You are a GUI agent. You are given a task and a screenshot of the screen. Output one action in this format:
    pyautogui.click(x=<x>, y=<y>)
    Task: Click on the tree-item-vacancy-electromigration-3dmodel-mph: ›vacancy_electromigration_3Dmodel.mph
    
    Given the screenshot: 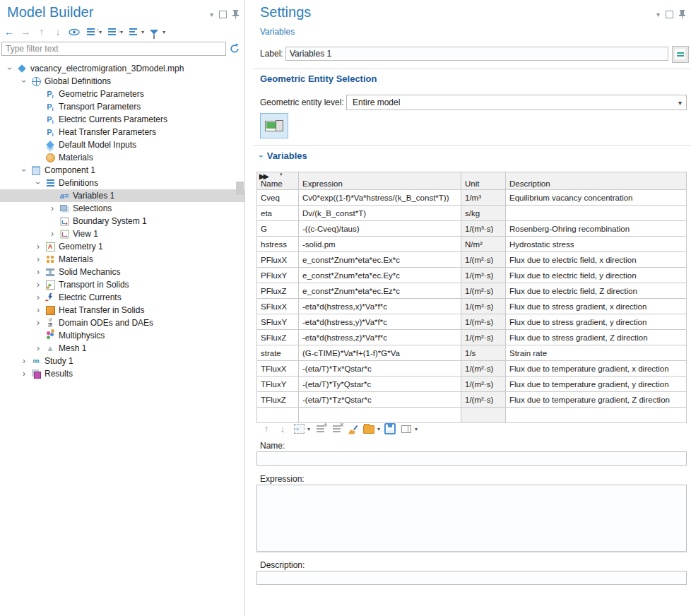 What is the action you would take?
    pyautogui.click(x=122, y=69)
    